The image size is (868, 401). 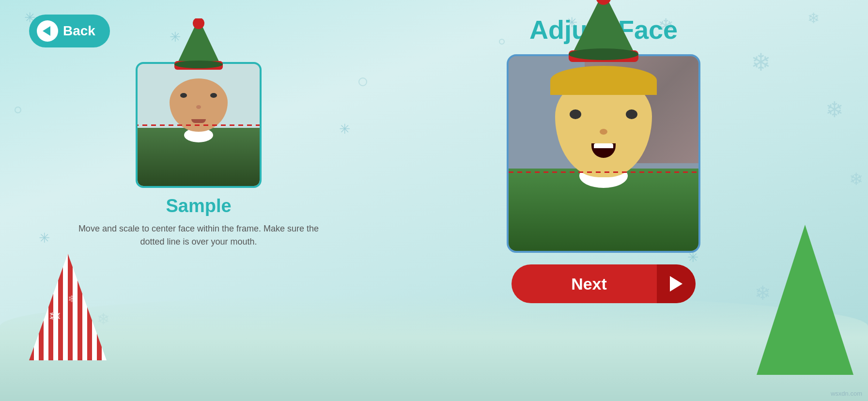 What do you see at coordinates (199, 107) in the screenshot?
I see `nose` at bounding box center [199, 107].